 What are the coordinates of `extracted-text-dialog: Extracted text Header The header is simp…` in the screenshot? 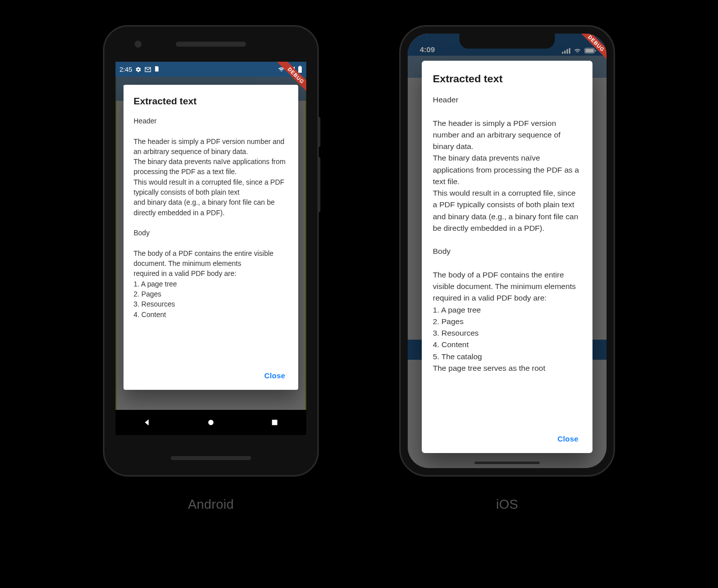 It's located at (211, 237).